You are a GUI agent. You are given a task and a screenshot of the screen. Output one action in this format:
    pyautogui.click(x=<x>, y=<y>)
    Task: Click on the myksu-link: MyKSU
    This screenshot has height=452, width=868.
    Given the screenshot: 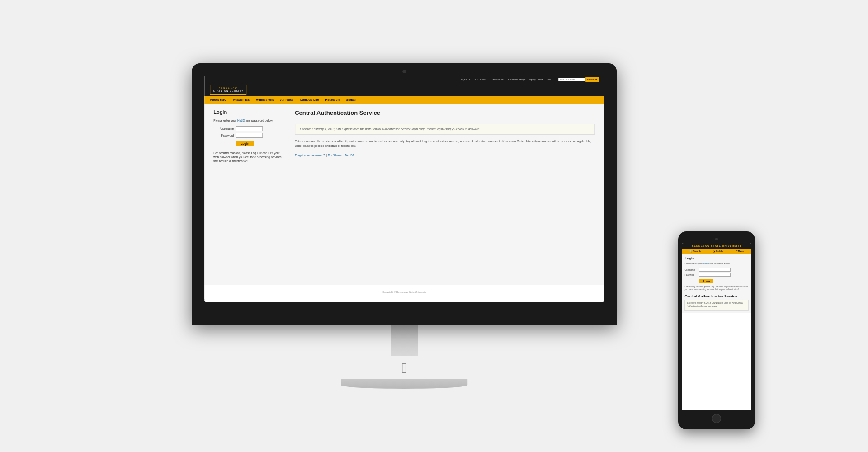 What is the action you would take?
    pyautogui.click(x=465, y=80)
    